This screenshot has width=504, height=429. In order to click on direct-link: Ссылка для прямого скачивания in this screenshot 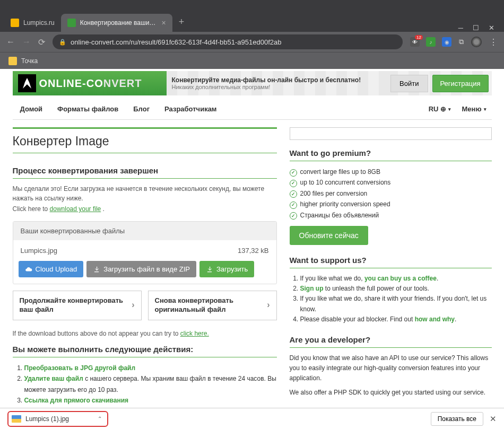, I will do `click(76, 400)`.